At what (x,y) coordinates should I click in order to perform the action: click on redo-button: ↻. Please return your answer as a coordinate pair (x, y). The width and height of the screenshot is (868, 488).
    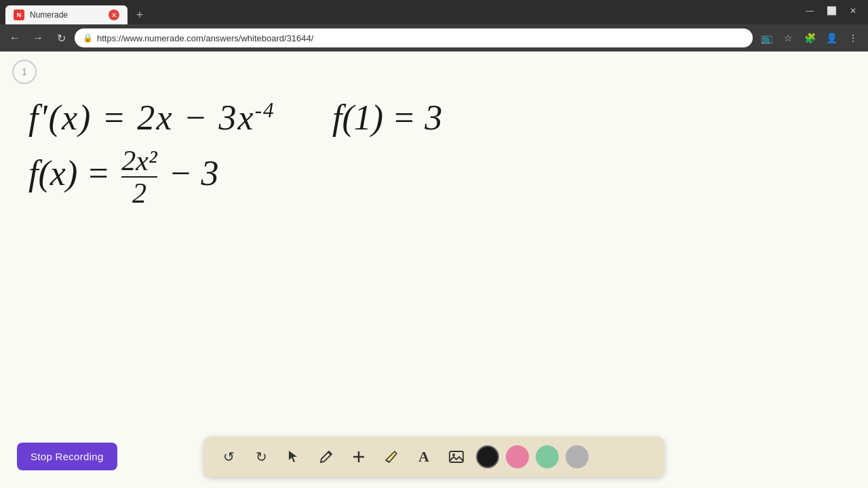
    Looking at the image, I should click on (261, 457).